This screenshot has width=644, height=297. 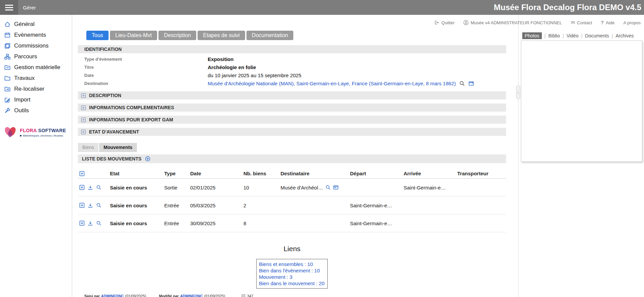 What do you see at coordinates (481, 173) in the screenshot?
I see `col-transporteur: Transporteur` at bounding box center [481, 173].